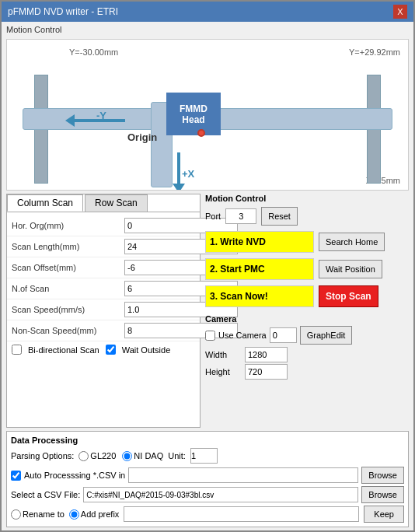 This screenshot has width=415, height=532. I want to click on arrow-left, so click(95, 121).